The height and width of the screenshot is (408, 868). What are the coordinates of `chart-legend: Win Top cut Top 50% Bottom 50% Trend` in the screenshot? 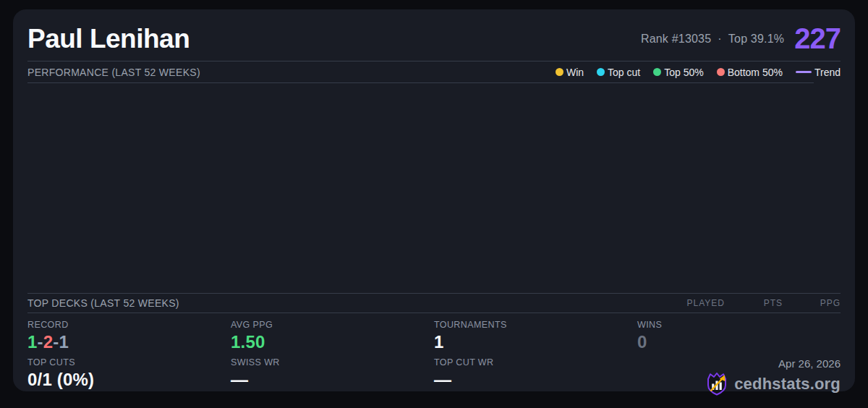 It's located at (698, 72).